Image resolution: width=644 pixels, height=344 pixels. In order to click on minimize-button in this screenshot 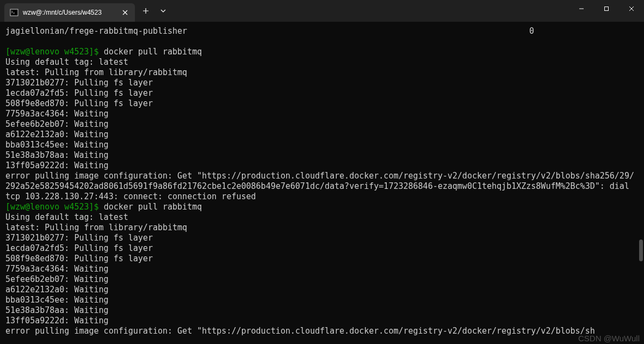, I will do `click(581, 9)`.